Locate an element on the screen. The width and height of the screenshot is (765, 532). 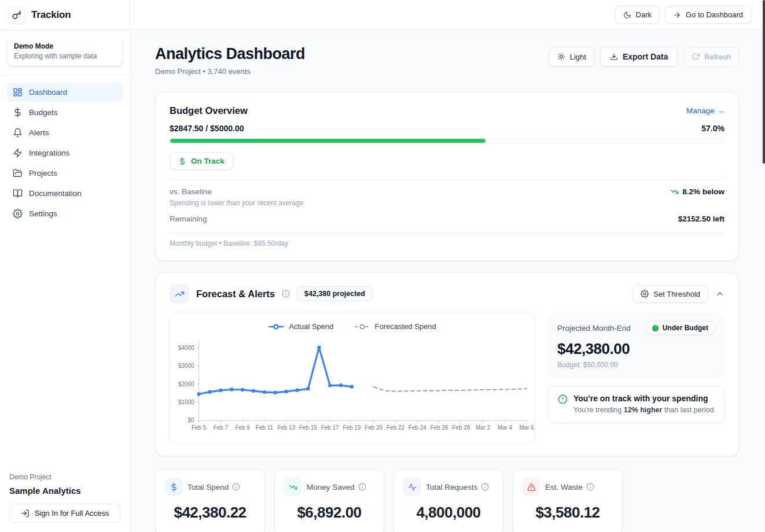
svg-text: Feb 24 is located at coordinates (418, 428).